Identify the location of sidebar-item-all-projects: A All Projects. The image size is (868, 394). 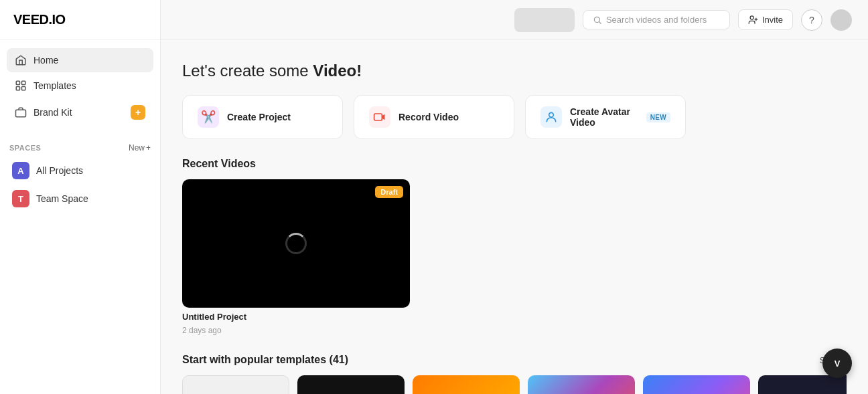
(80, 171).